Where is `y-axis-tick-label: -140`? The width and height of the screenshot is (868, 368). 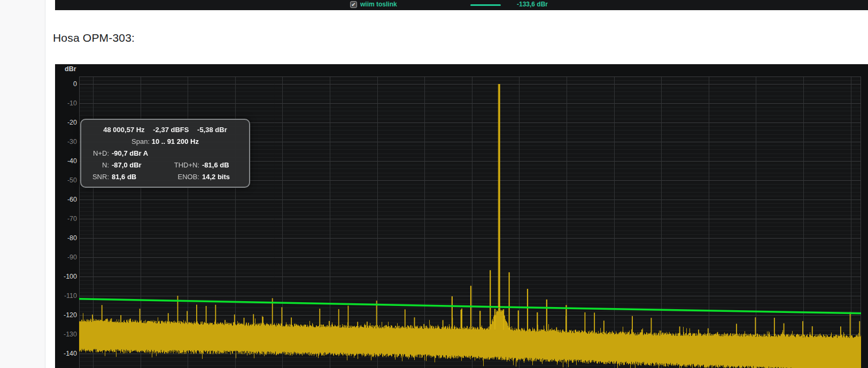
y-axis-tick-label: -140 is located at coordinates (66, 354).